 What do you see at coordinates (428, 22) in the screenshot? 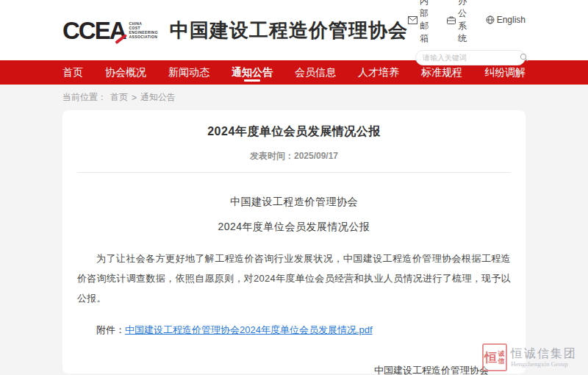
I see `mail-link-label: 内部邮箱` at bounding box center [428, 22].